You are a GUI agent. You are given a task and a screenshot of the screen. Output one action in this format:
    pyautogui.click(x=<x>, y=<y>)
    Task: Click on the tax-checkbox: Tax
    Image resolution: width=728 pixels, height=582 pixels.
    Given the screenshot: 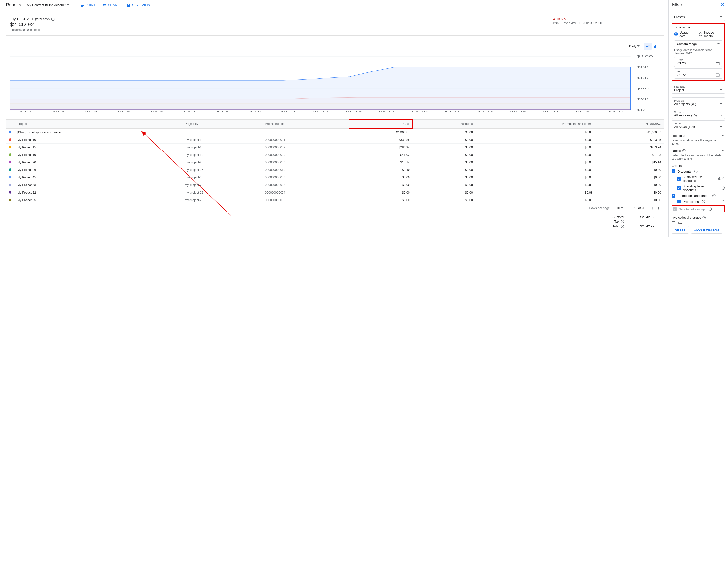 What is the action you would take?
    pyautogui.click(x=698, y=223)
    